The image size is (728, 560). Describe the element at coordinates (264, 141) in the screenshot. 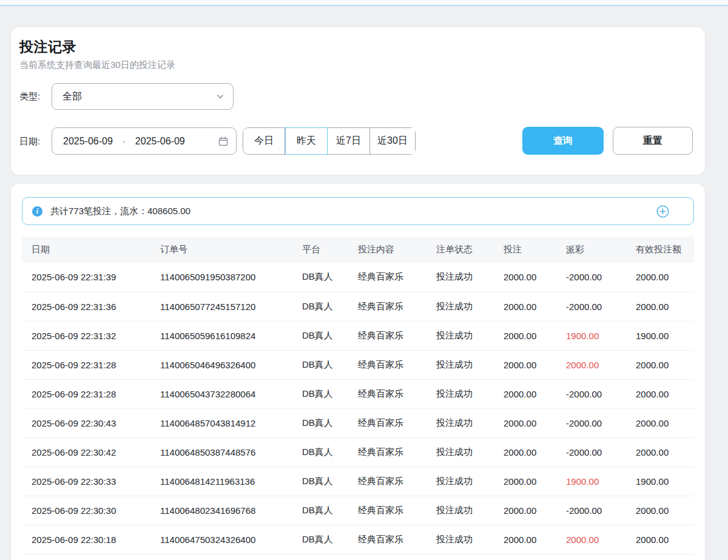

I see `quick-range-button: 今日` at that location.